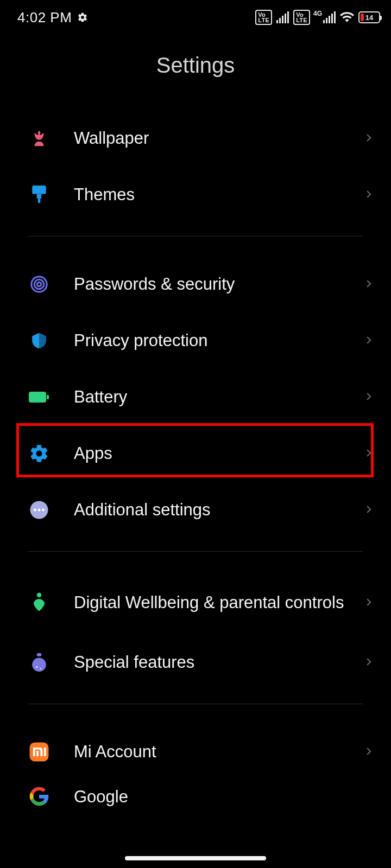 The height and width of the screenshot is (868, 391). I want to click on google-logo-icon, so click(39, 796).